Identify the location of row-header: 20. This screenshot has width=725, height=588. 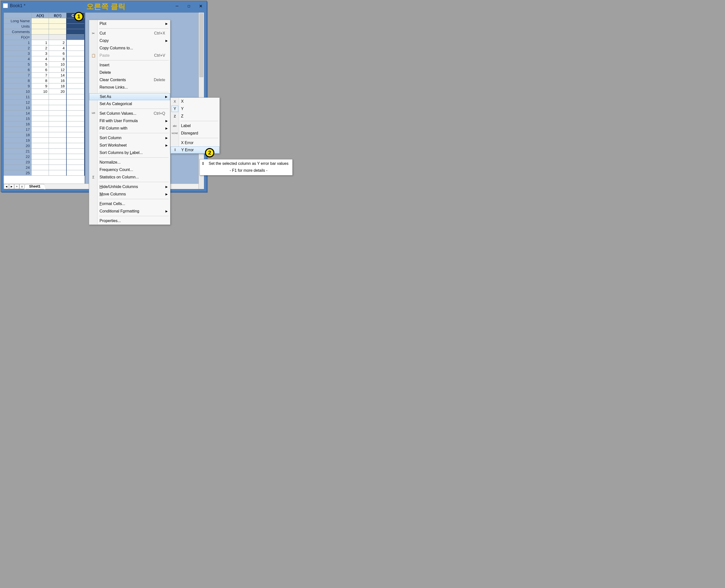
(18, 146).